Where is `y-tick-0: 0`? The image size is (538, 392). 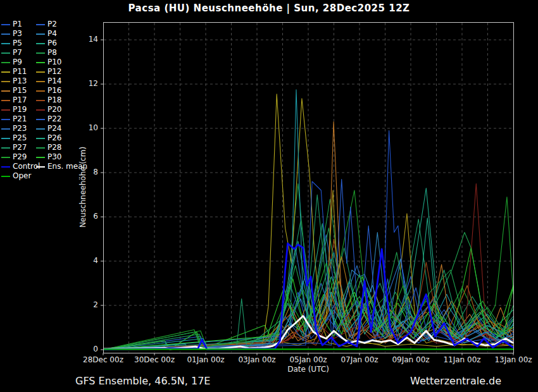
y-tick-0: 0 is located at coordinates (87, 349).